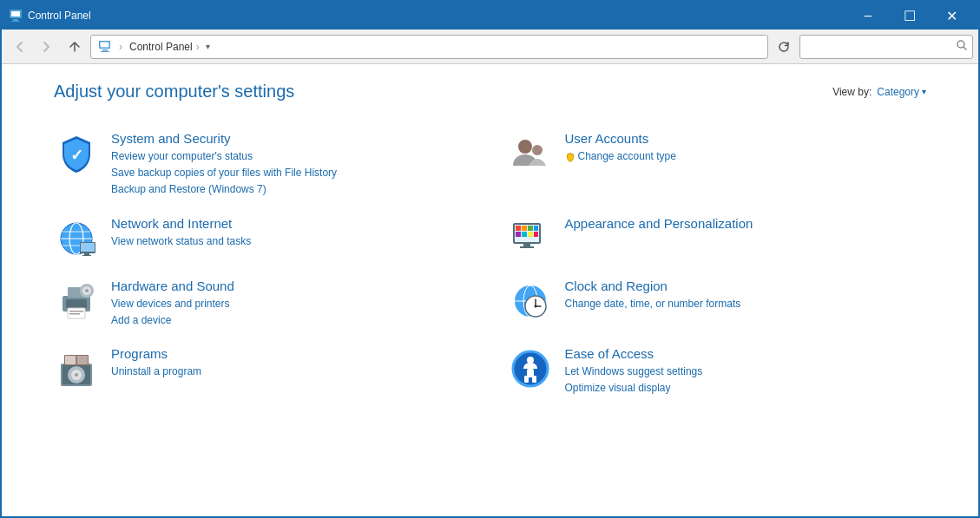 Image resolution: width=980 pixels, height=518 pixels. What do you see at coordinates (292, 304) in the screenshot?
I see `hardware-sound-link-1: View devices and printers` at bounding box center [292, 304].